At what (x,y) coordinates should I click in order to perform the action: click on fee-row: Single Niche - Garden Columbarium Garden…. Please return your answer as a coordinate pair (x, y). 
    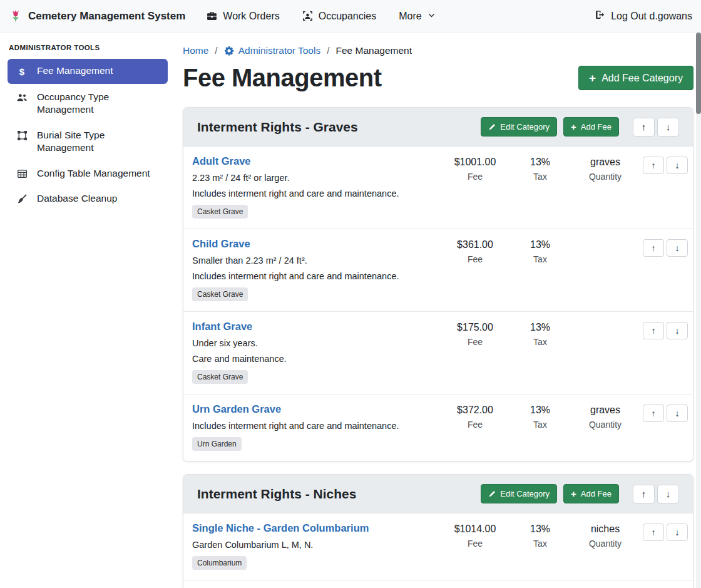
    Looking at the image, I should click on (438, 547).